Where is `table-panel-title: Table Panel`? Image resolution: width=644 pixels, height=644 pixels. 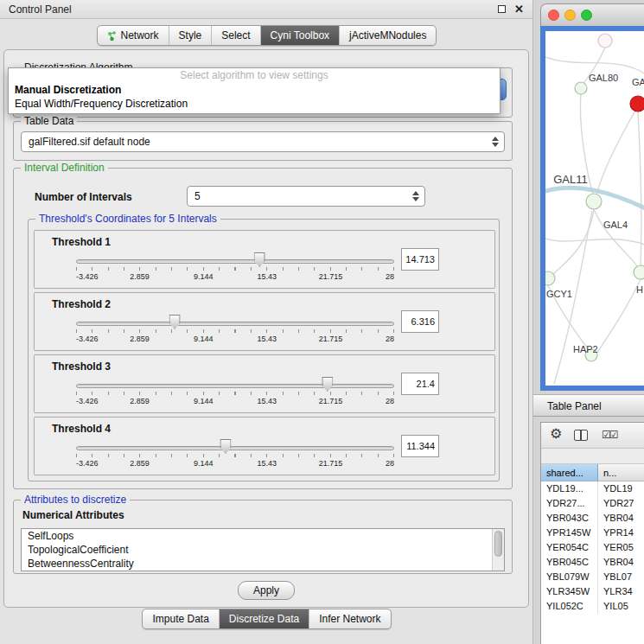 table-panel-title: Table Panel is located at coordinates (574, 406).